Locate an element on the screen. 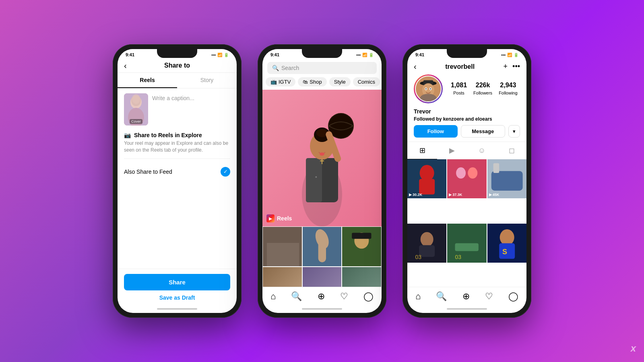 Image resolution: width=644 pixels, height=362 pixels. explore-search-bar: 🔍 Search is located at coordinates (322, 68).